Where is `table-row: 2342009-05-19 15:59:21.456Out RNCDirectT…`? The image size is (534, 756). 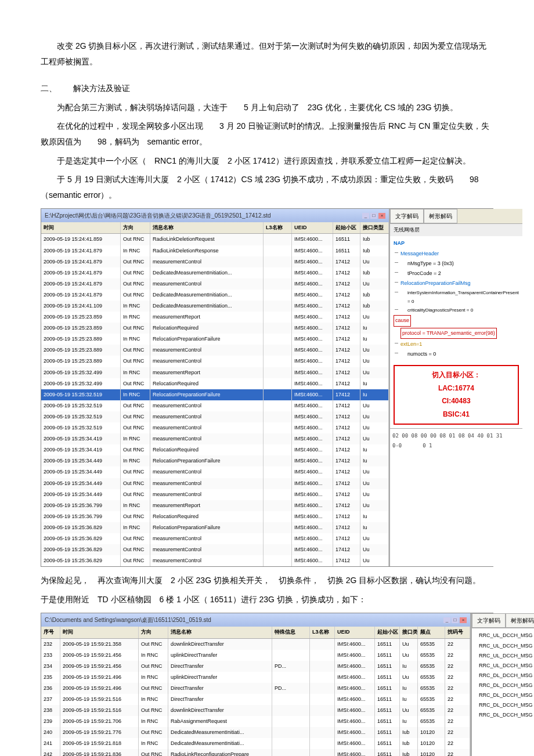 table-row: 2342009-05-19 15:59:21.456Out RNCDirectT… is located at coordinates (255, 666).